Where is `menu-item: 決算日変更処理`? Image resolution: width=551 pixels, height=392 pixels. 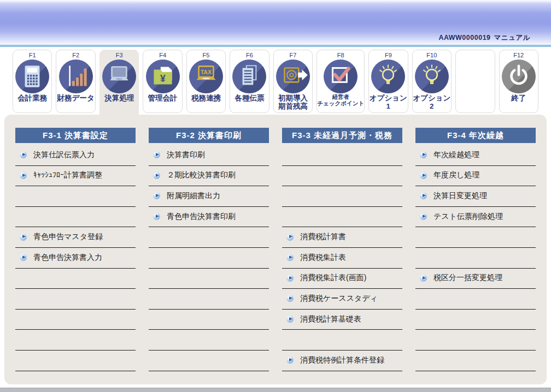 menu-item: 決算日変更処理 is located at coordinates (476, 197).